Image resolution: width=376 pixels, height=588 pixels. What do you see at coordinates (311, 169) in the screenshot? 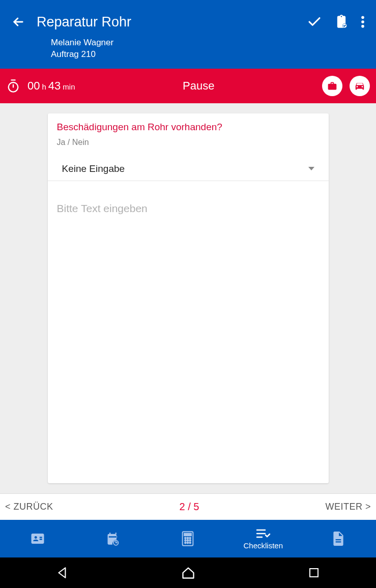
I see `chevron-down-icon` at bounding box center [311, 169].